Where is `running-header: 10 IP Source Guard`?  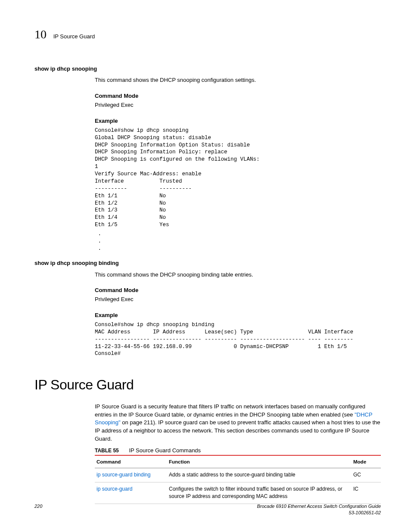
running-header: 10 IP Source Guard is located at coordinates (208, 34).